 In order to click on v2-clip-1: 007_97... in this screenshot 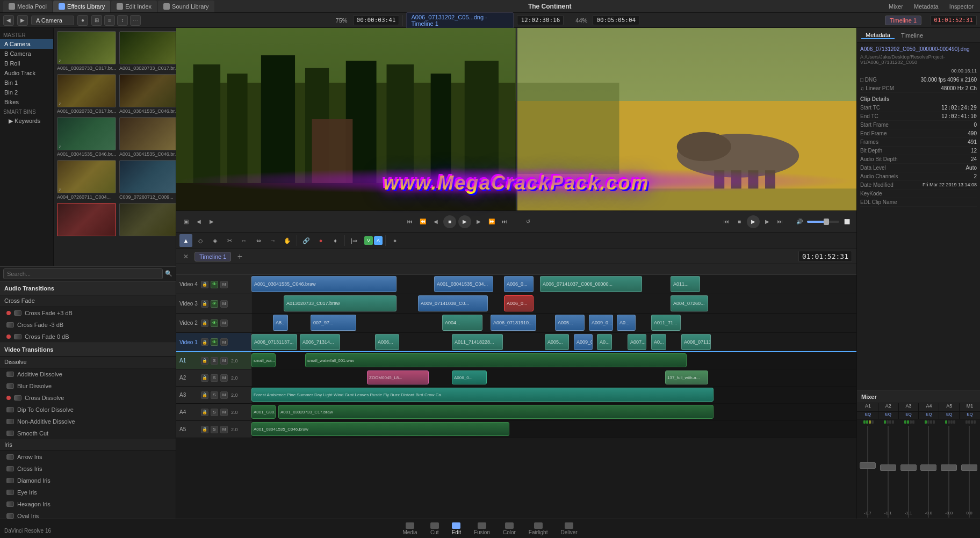, I will do `click(333, 323)`.